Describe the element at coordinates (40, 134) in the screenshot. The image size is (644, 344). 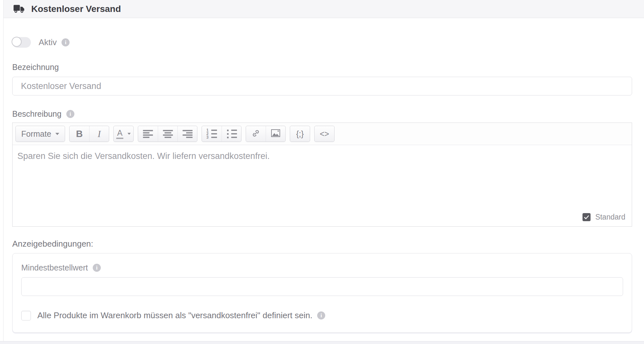
I see `formats-group: Formate` at that location.